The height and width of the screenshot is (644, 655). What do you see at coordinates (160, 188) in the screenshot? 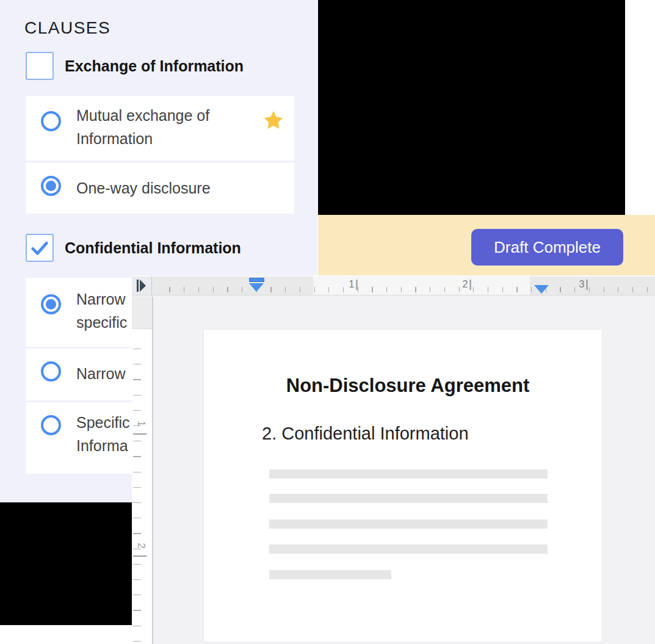
I see `option-card-one-way: One-way disclosure` at bounding box center [160, 188].